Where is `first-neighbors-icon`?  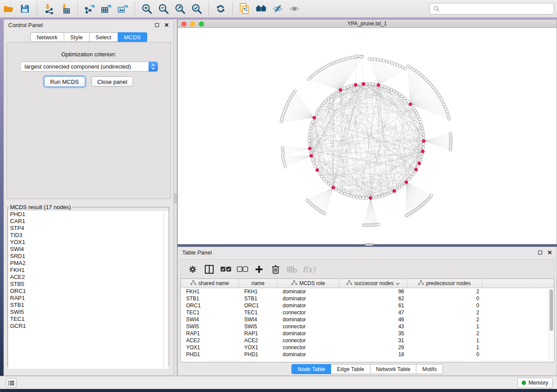
first-neighbors-icon is located at coordinates (261, 9).